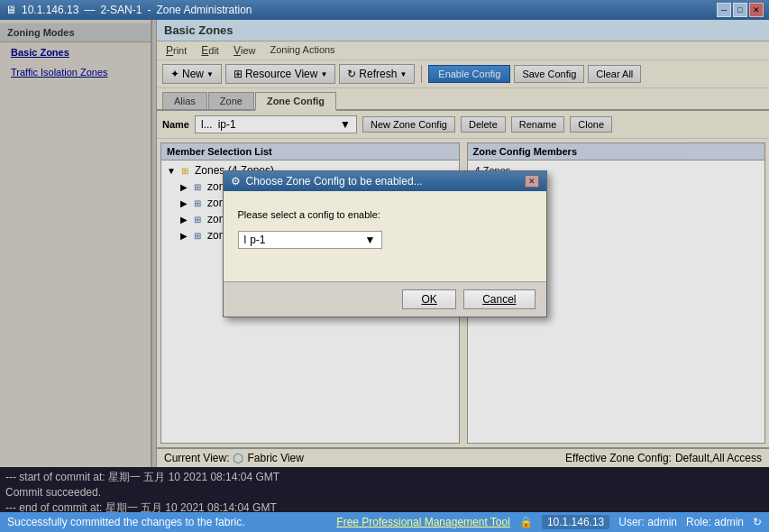 This screenshot has height=532, width=769. Describe the element at coordinates (384, 507) in the screenshot. I see `log-line-3: --- end of commit at: 星期一 五月 10 2021 08:…` at that location.